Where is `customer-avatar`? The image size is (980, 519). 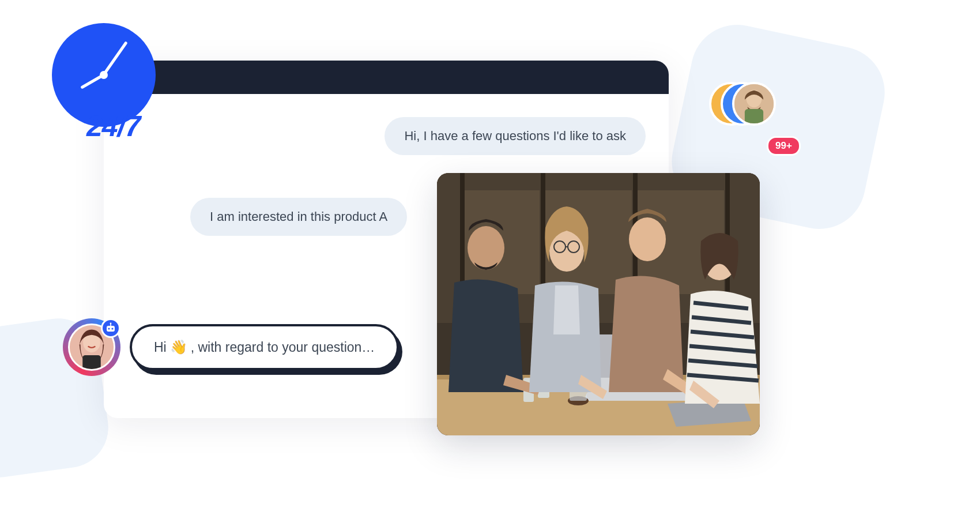 customer-avatar is located at coordinates (754, 104).